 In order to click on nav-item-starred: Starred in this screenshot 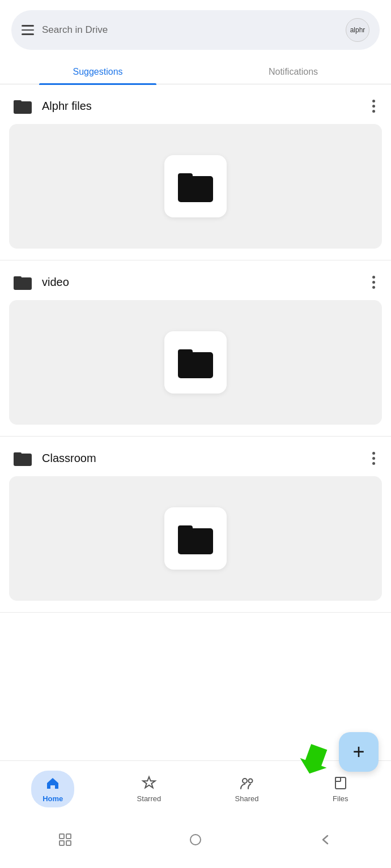, I will do `click(150, 789)`.